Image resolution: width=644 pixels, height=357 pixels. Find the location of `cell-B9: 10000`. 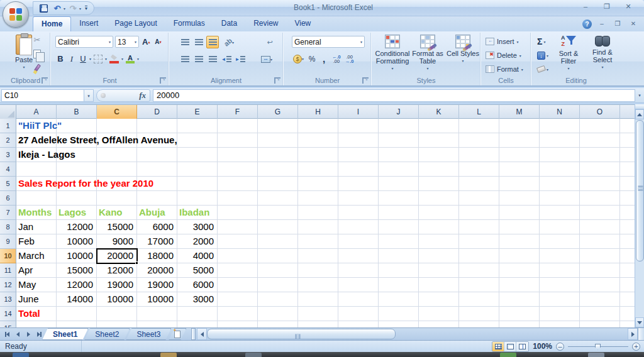

cell-B9: 10000 is located at coordinates (77, 241).